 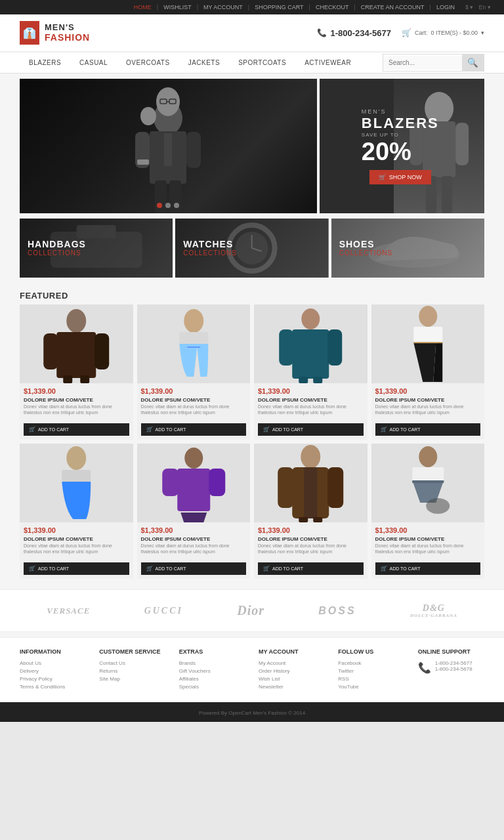 I want to click on footer-phone1: 1-800-234-5677, so click(x=454, y=663).